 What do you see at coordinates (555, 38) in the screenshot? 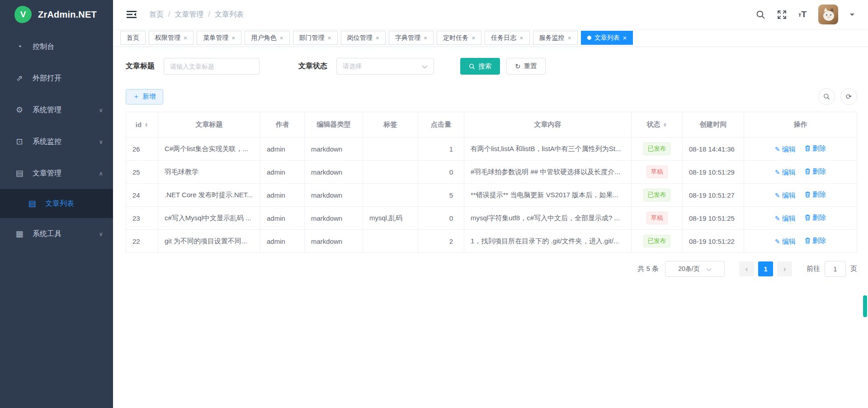
I see `tab: 服务监控 ×` at bounding box center [555, 38].